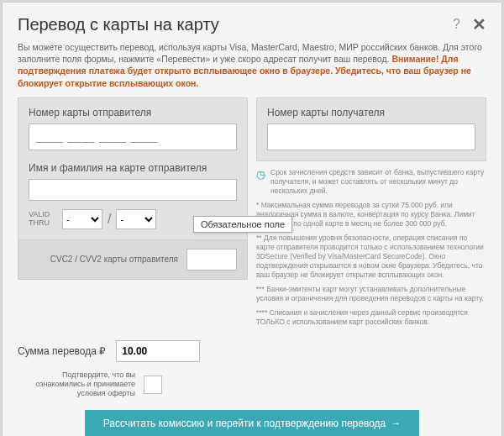 Image resolution: width=504 pixels, height=436 pixels. I want to click on sender-name-label: Имя и фамилия на карте отправителя, so click(133, 168).